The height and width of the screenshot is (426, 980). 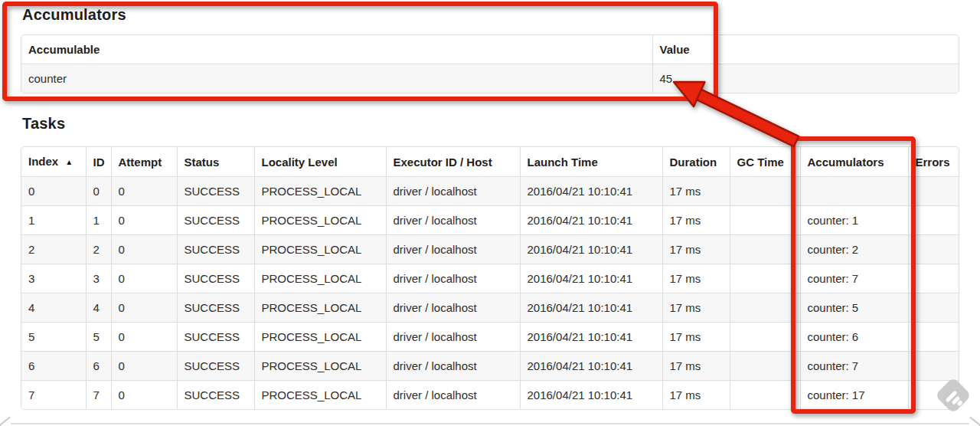 What do you see at coordinates (98, 192) in the screenshot?
I see `cell-id: 0` at bounding box center [98, 192].